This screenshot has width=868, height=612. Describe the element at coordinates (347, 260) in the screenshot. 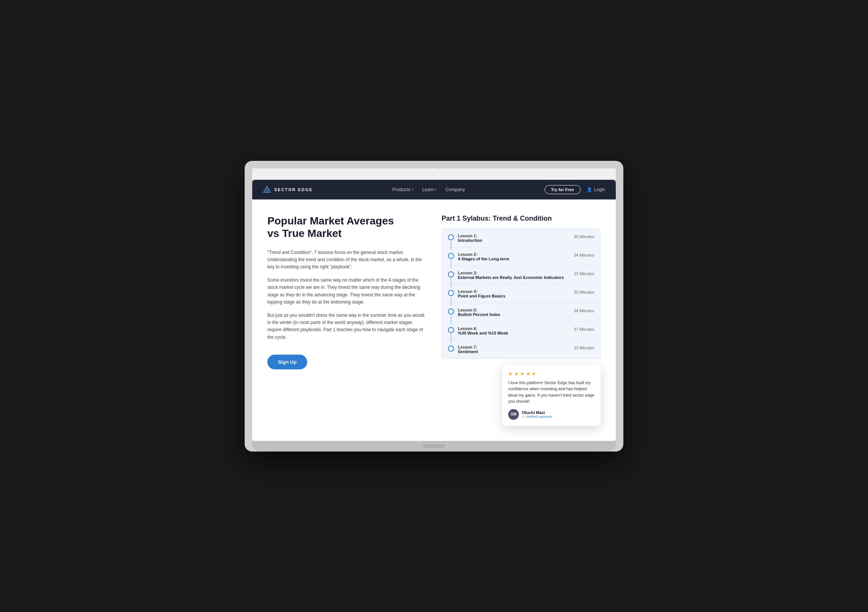

I see `description-1: "Trend and Condition", 7 lessons focus o…` at that location.